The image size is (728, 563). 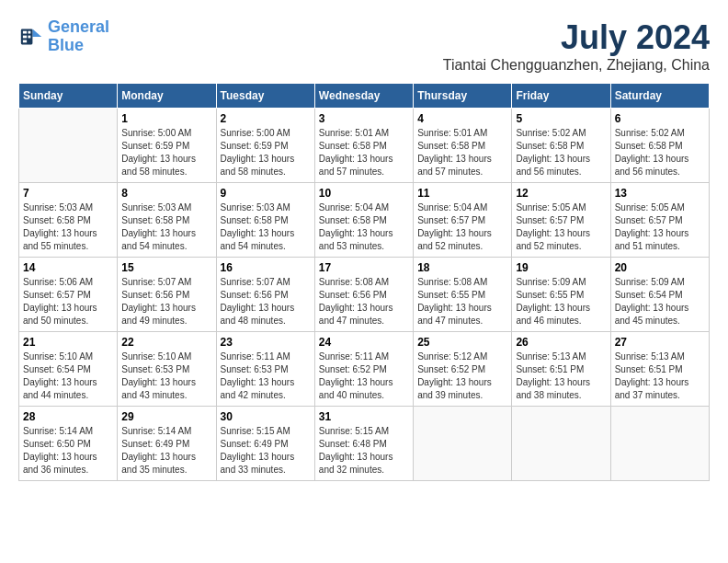 I want to click on calendar-cell: 8Sunrise: 5:03 AM Sunset: 6:58 PM Daylig…, so click(x=167, y=221).